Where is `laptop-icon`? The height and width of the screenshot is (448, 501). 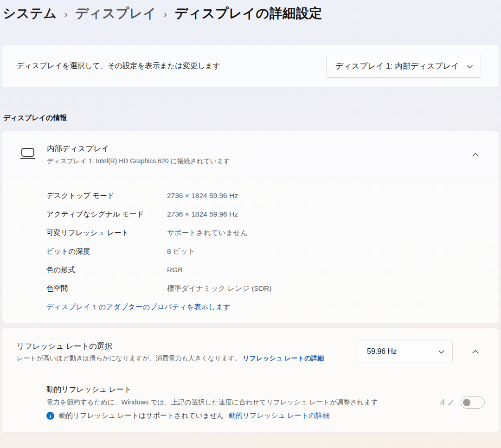
laptop-icon is located at coordinates (28, 154).